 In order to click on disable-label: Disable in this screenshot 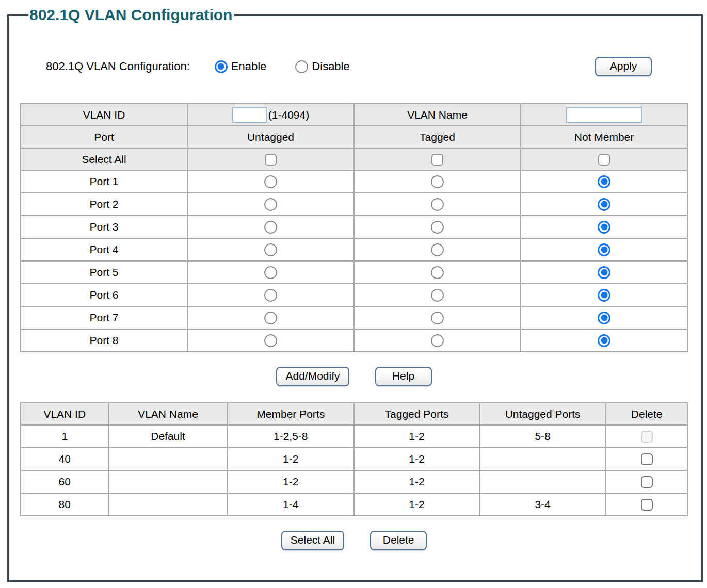, I will do `click(330, 67)`.